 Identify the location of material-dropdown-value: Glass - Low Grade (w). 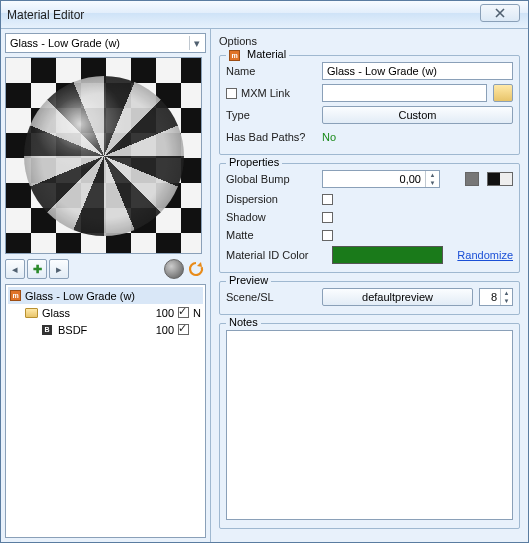
(65, 43).